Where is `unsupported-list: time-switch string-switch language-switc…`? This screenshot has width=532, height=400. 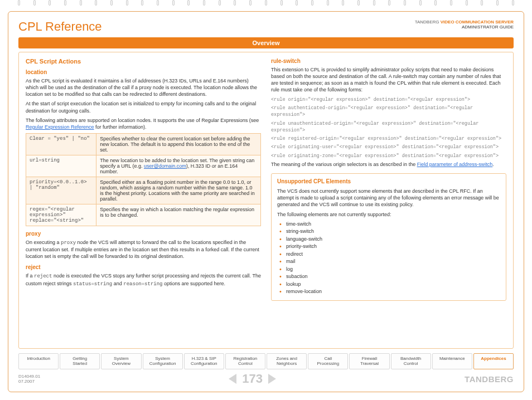 unsupported-list: time-switch string-switch language-switc… is located at coordinates (389, 258).